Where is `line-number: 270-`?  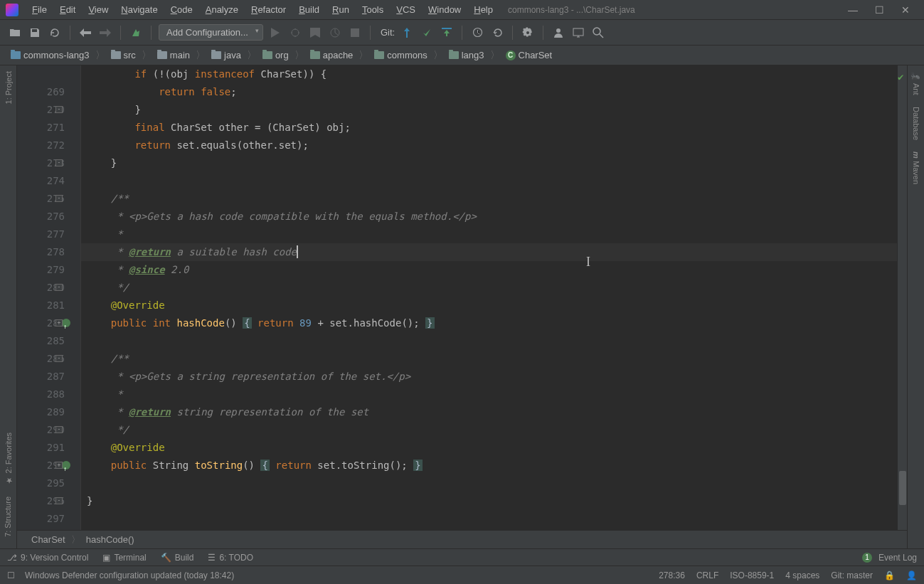 line-number: 270- is located at coordinates (41, 110).